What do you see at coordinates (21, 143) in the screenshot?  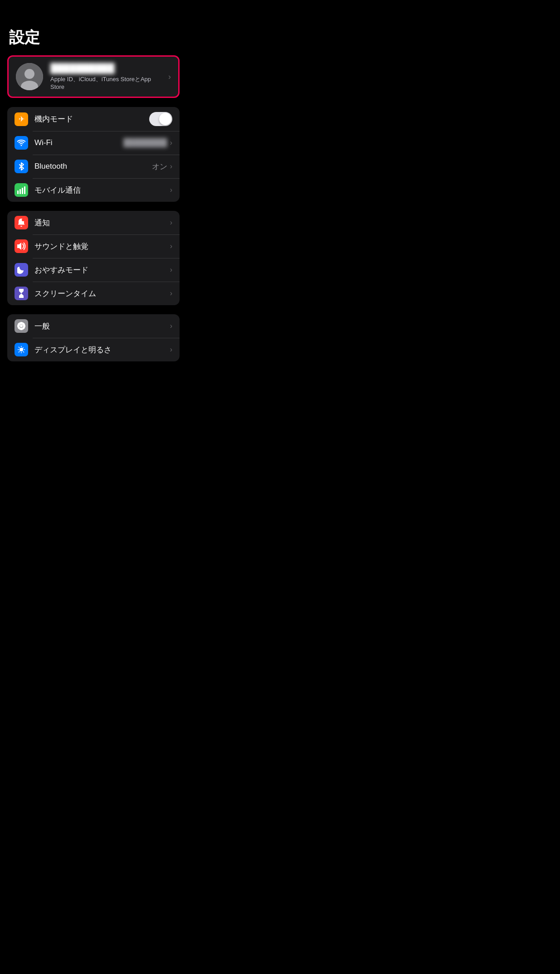 I see `wifi-icon-box` at bounding box center [21, 143].